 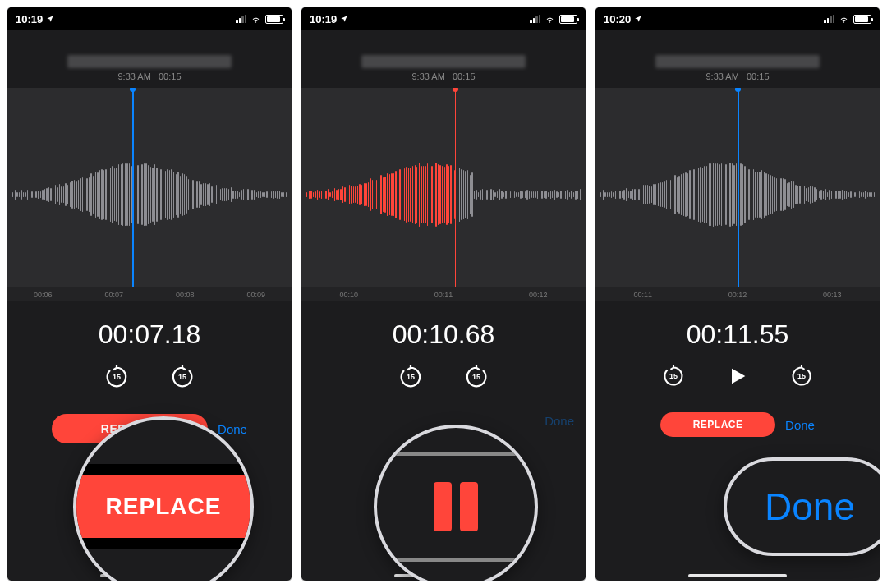 I want to click on ruler-tick: 00:13, so click(x=833, y=295).